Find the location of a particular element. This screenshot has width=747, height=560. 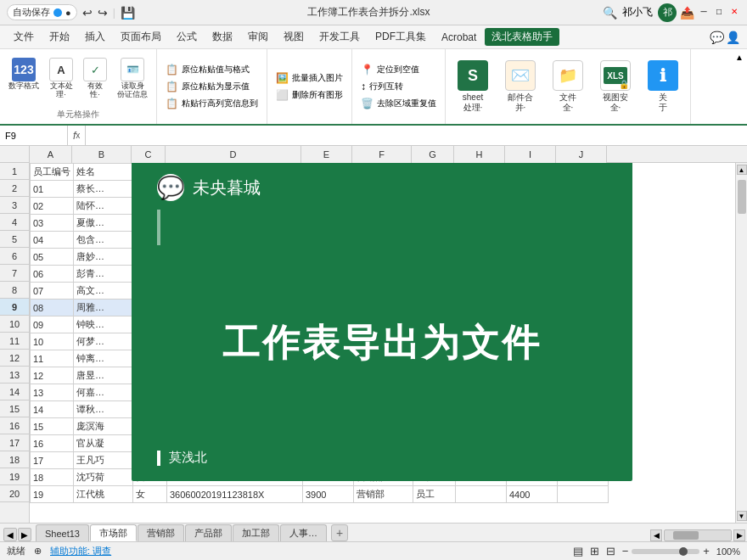

btn-about: ℹ 关于 is located at coordinates (663, 87).